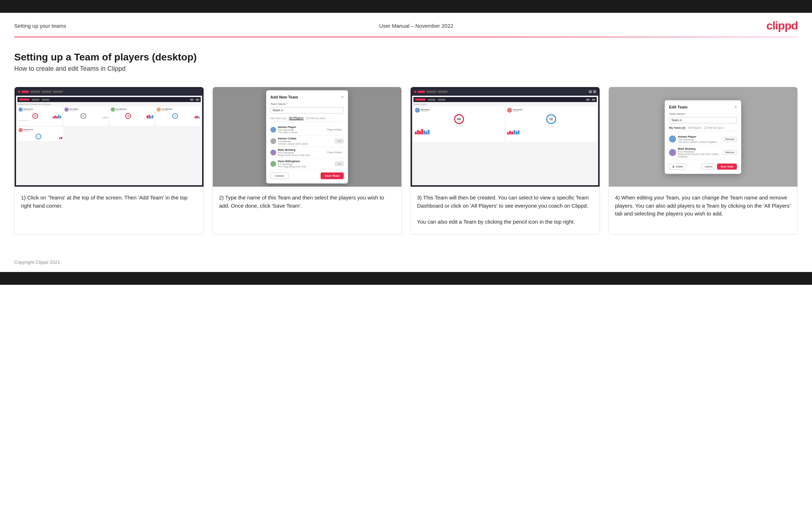 The width and height of the screenshot is (812, 507). Describe the element at coordinates (296, 118) in the screenshot. I see `tab-all-players: All Players` at that location.